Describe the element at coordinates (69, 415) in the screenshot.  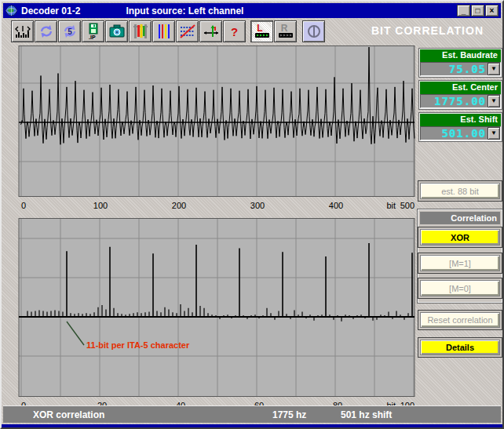
I see `status-mode: XOR correlation` at that location.